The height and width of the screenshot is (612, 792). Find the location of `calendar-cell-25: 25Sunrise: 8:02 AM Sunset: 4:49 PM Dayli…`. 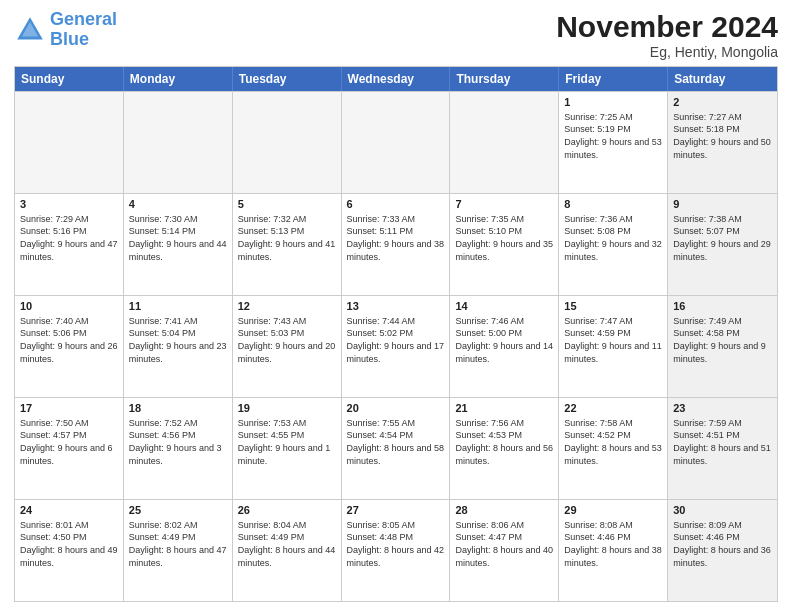

calendar-cell-25: 25Sunrise: 8:02 AM Sunset: 4:49 PM Dayli… is located at coordinates (178, 550).